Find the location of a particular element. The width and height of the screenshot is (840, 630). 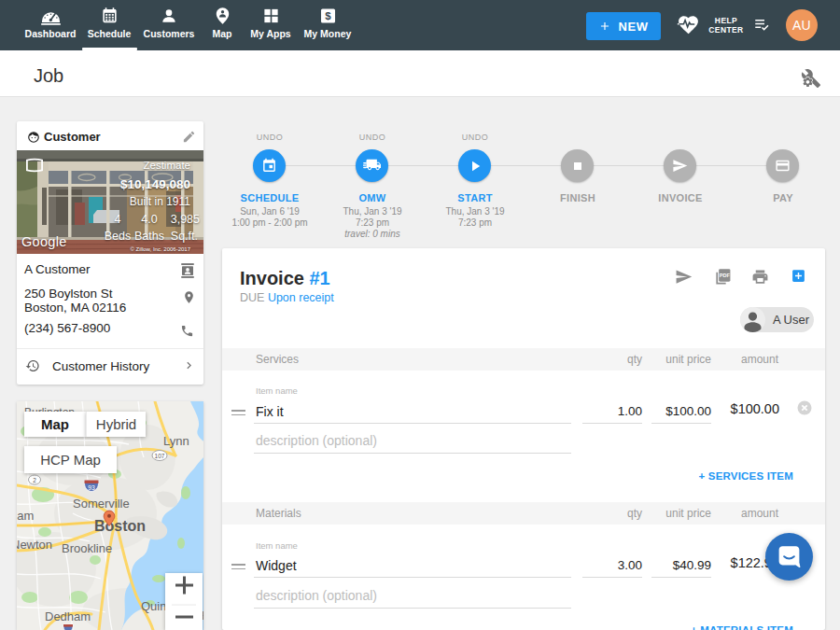

svg-text: Brookline is located at coordinates (87, 549).